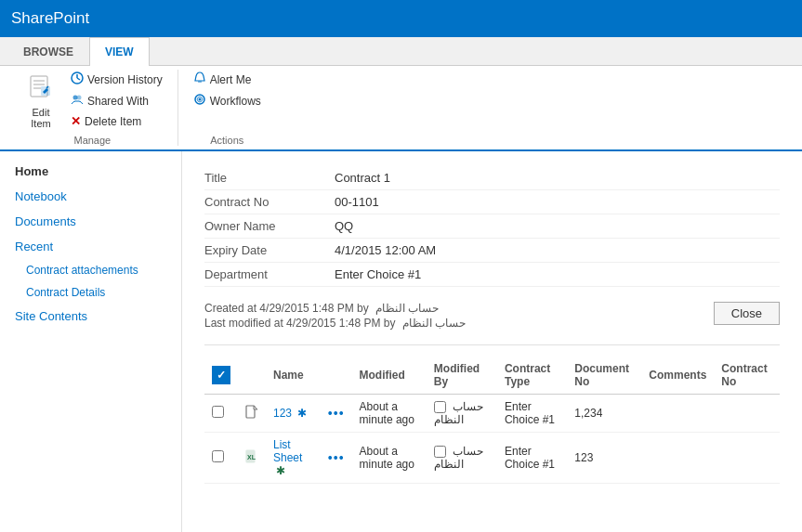  Describe the element at coordinates (117, 80) in the screenshot. I see `version-history-button: Version History` at that location.